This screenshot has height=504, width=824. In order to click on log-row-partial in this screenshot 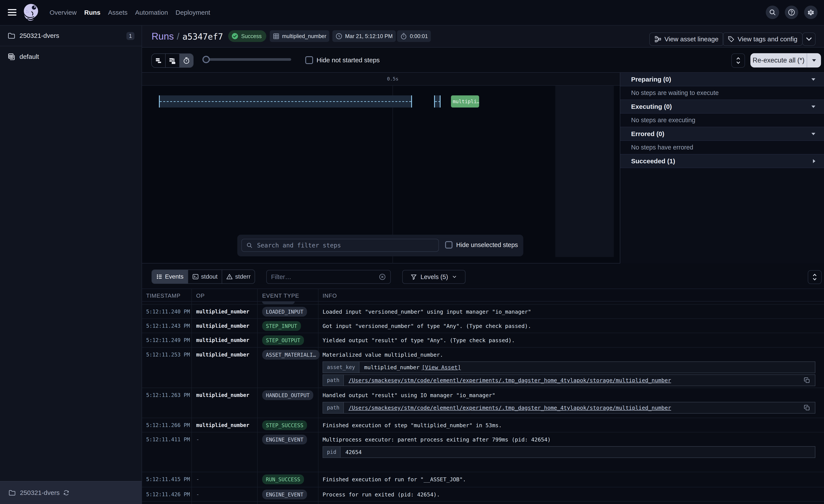, I will do `click(483, 303)`.